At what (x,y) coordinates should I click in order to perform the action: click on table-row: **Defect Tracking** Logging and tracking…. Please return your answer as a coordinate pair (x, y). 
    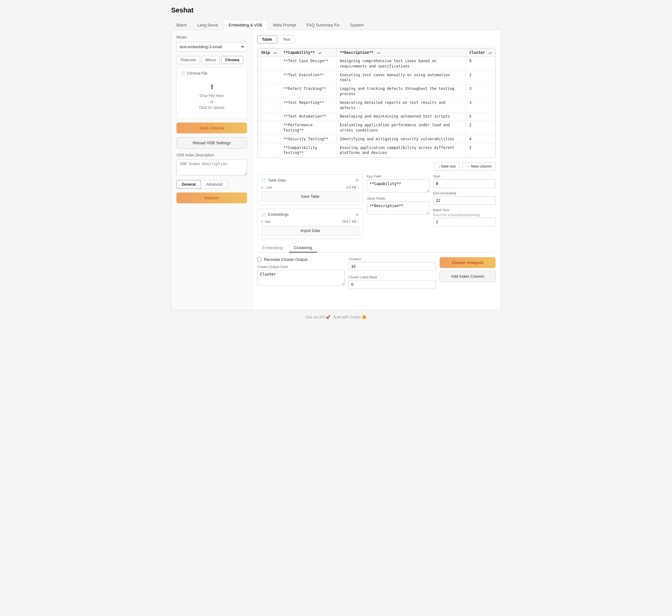
    Looking at the image, I should click on (377, 92).